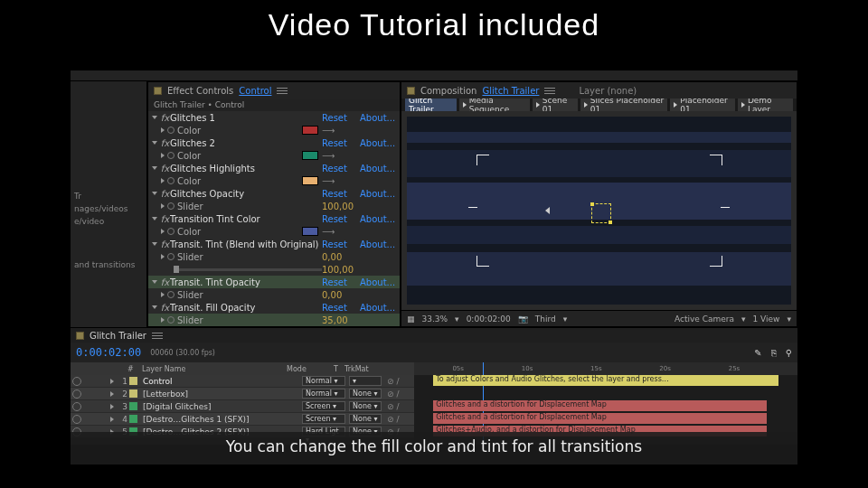 The image size is (868, 488). I want to click on tl-tool-icon: ⎘, so click(774, 352).